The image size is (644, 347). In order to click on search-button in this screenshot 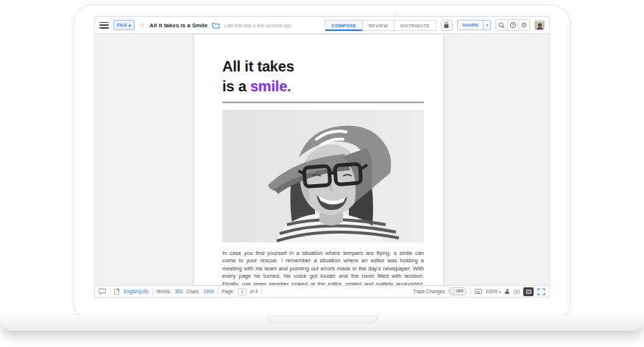, I will do `click(502, 25)`.